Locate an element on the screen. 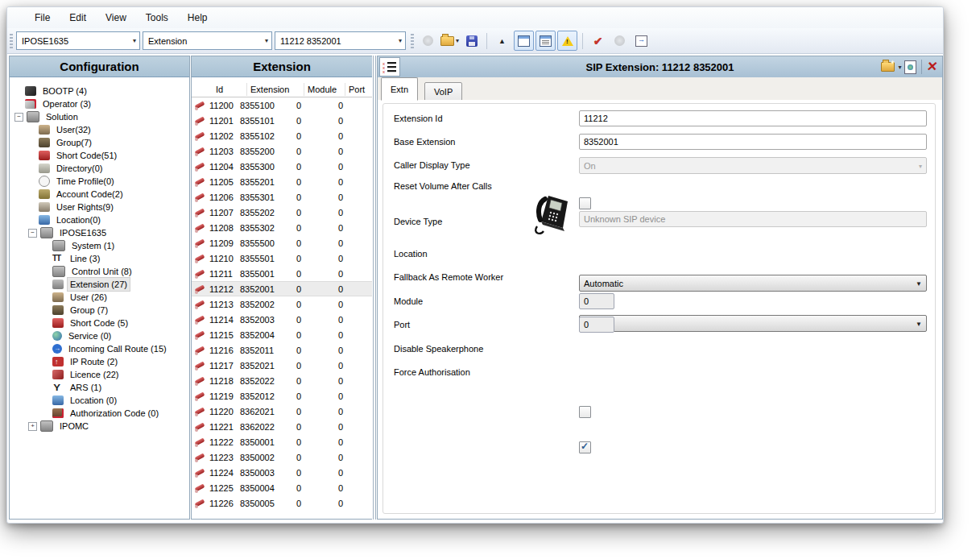 This screenshot has width=980, height=559. base-extension-field: 8352001 is located at coordinates (753, 142).